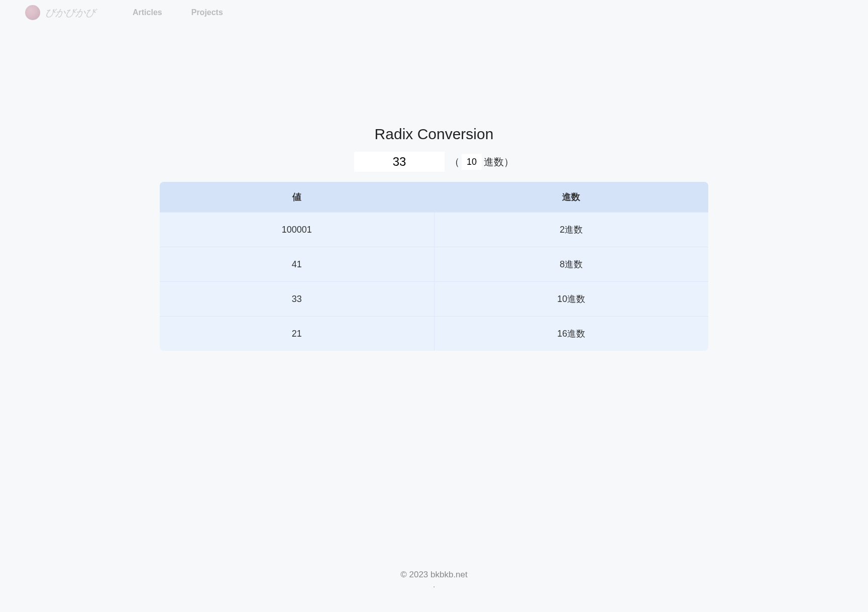 This screenshot has height=612, width=868. What do you see at coordinates (571, 197) in the screenshot?
I see `th-radix: 進数` at bounding box center [571, 197].